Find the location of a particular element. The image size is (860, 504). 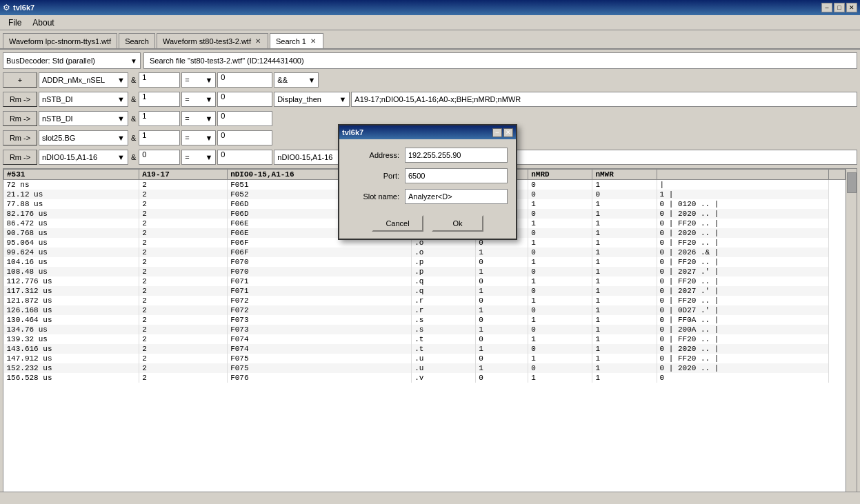

dialog-title-text: tvl6k7 is located at coordinates (353, 132).